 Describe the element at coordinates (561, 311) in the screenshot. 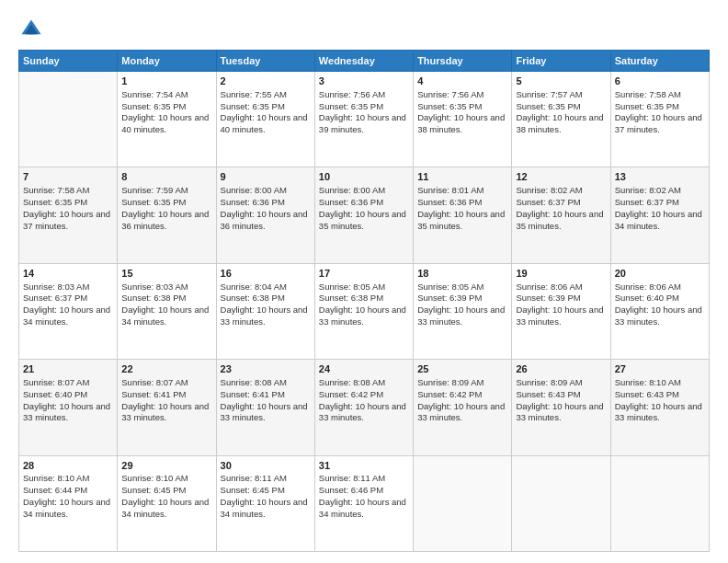

I see `calendar-cell: 19Sunrise: 8:06 AMSunset: 6:39 PMDayligh…` at that location.